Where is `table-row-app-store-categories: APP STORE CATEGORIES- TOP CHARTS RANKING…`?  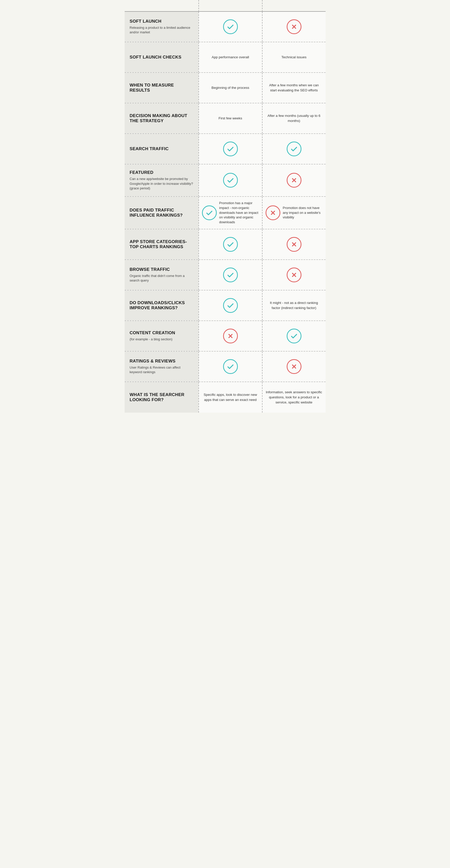 table-row-app-store-categories: APP STORE CATEGORIES- TOP CHARTS RANKING… is located at coordinates (225, 245).